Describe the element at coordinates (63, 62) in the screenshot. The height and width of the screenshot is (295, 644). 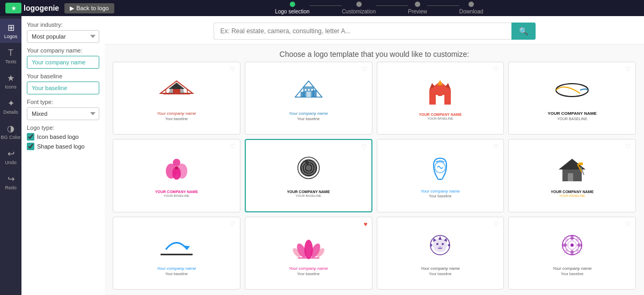
I see `company-name-input` at that location.